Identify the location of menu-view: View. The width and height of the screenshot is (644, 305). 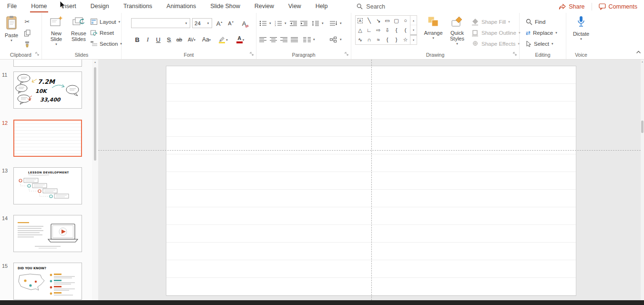
(295, 7).